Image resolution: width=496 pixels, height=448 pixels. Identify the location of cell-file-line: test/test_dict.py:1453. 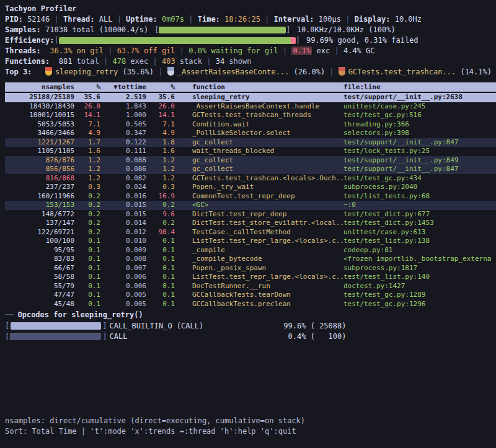
(420, 223).